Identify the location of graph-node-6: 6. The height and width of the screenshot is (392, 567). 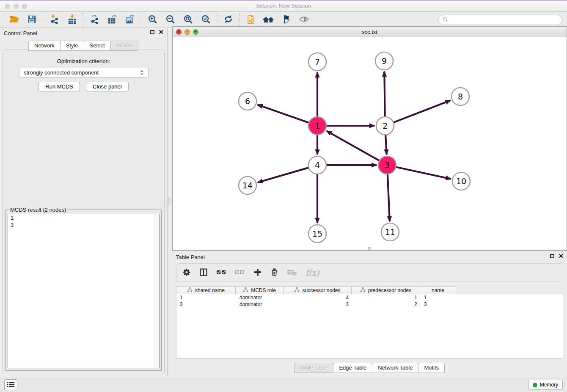
(248, 101).